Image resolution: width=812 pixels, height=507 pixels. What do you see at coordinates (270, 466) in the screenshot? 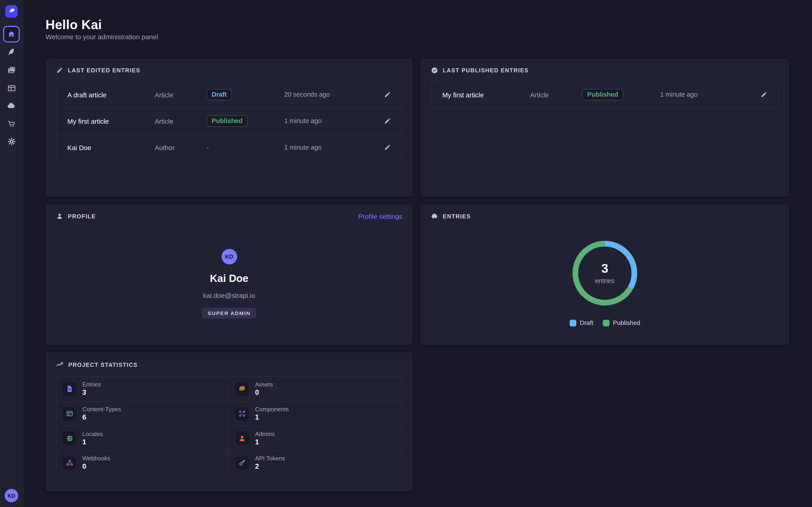
I see `stat-value: 2` at bounding box center [270, 466].